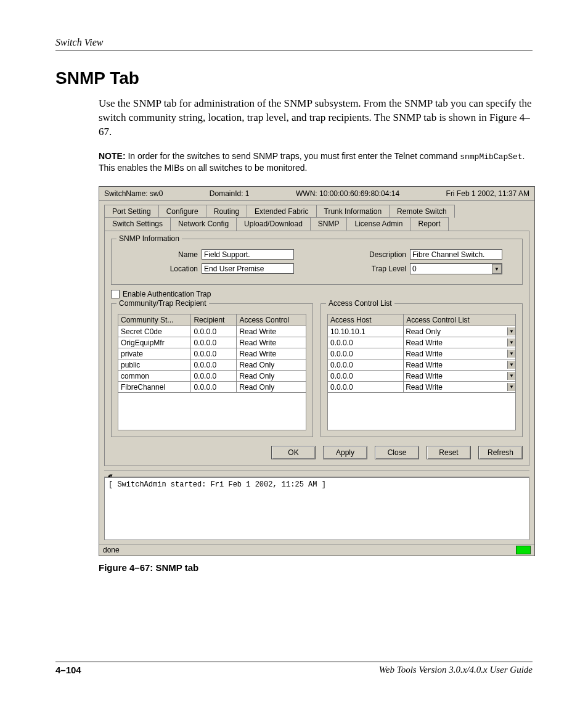  Describe the element at coordinates (422, 211) in the screenshot. I see `tab-remote-switch: Remote Switch` at that location.